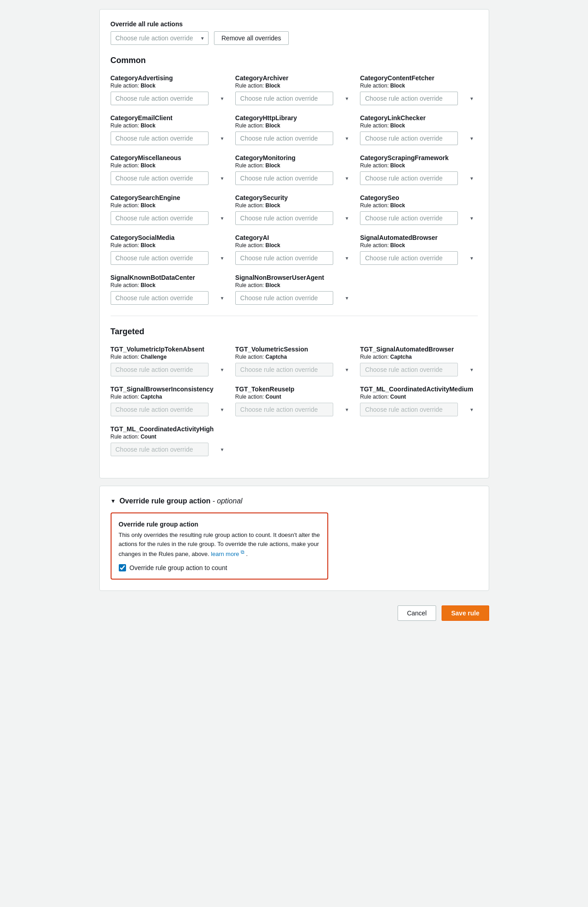  What do you see at coordinates (294, 90) in the screenshot?
I see `rule-item: CategoryArchiver Rule action: Block Choo…` at bounding box center [294, 90].